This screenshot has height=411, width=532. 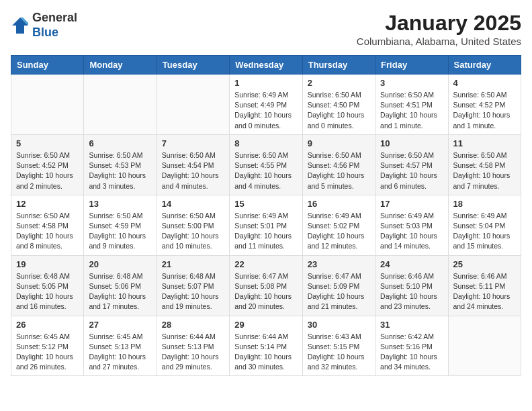 What do you see at coordinates (485, 83) in the screenshot?
I see `day-number: 4` at bounding box center [485, 83].